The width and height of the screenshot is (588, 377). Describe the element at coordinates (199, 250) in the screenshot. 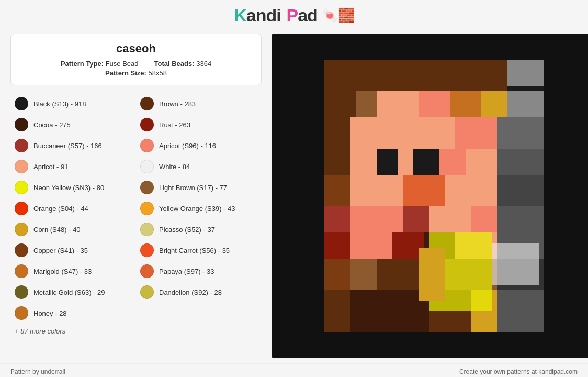

I see `color-item: Bright Carrot (S56) - 35` at that location.